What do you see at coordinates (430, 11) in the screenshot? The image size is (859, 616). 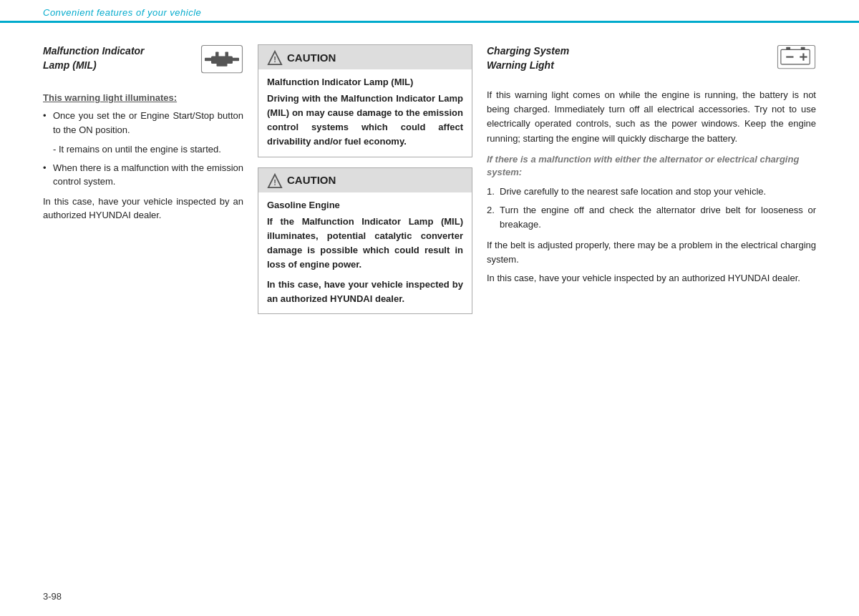 I see `page-header: Convenient features of your vehicle` at bounding box center [430, 11].